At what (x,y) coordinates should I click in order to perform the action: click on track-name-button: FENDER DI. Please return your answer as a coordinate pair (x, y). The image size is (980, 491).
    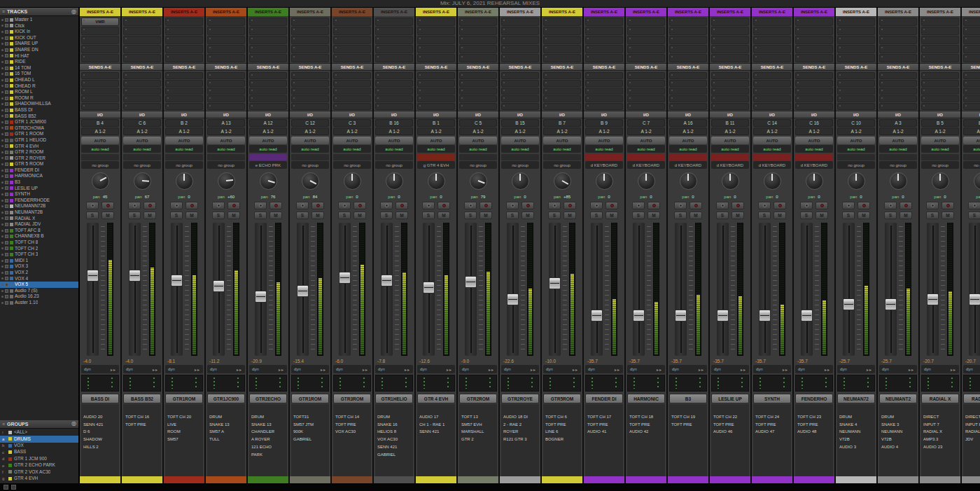
    Looking at the image, I should click on (604, 399).